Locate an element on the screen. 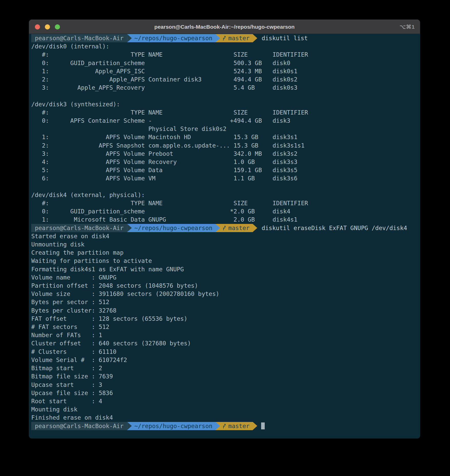 The image size is (450, 476). zoom-button is located at coordinates (57, 27).